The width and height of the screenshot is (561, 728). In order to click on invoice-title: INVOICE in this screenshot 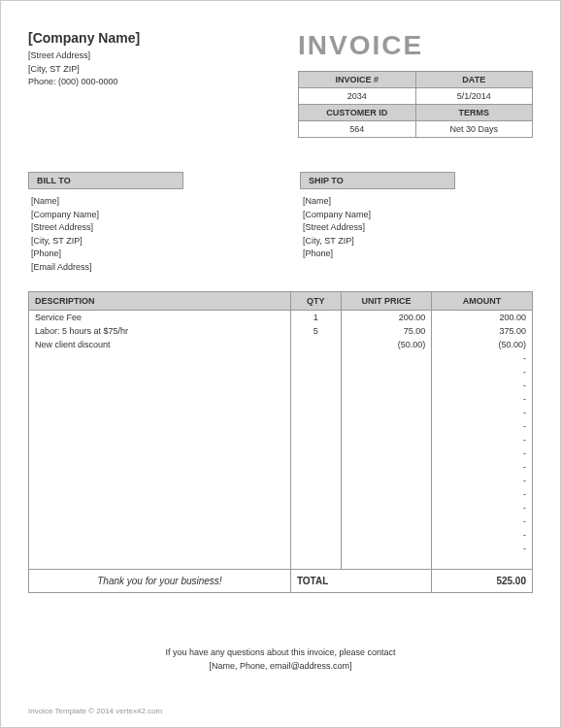, I will do `click(415, 46)`.